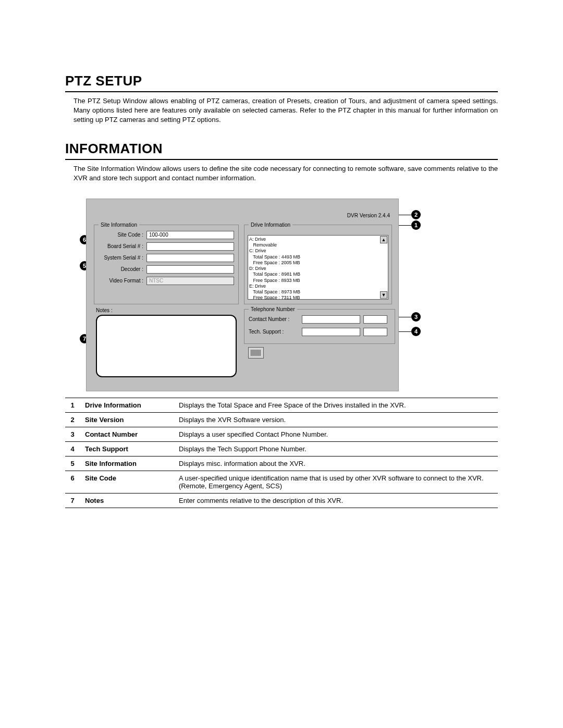 This screenshot has width=563, height=728. What do you see at coordinates (123, 235) in the screenshot?
I see `site-code-label: Site Code :` at bounding box center [123, 235].